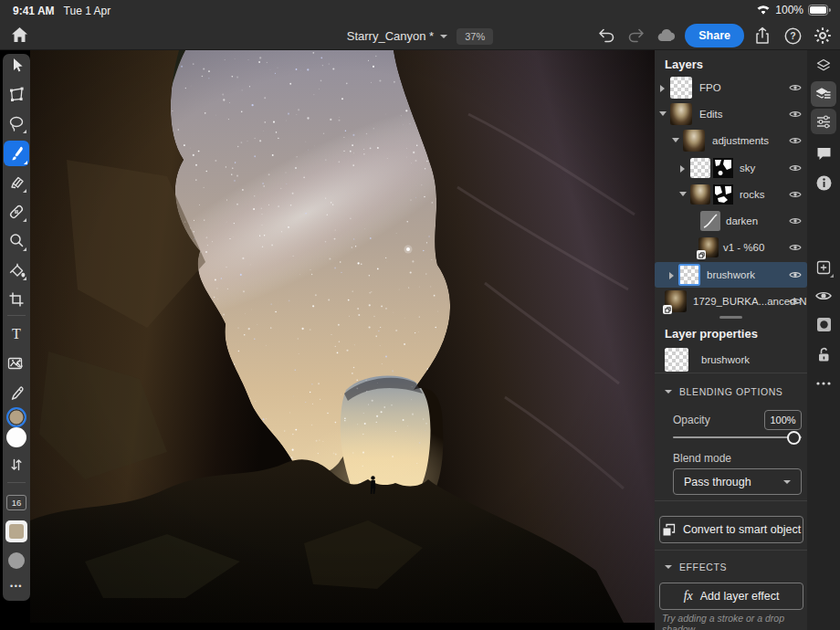 The height and width of the screenshot is (630, 840). Describe the element at coordinates (730, 141) in the screenshot. I see `layer-row-adjustments: adjustments` at that location.